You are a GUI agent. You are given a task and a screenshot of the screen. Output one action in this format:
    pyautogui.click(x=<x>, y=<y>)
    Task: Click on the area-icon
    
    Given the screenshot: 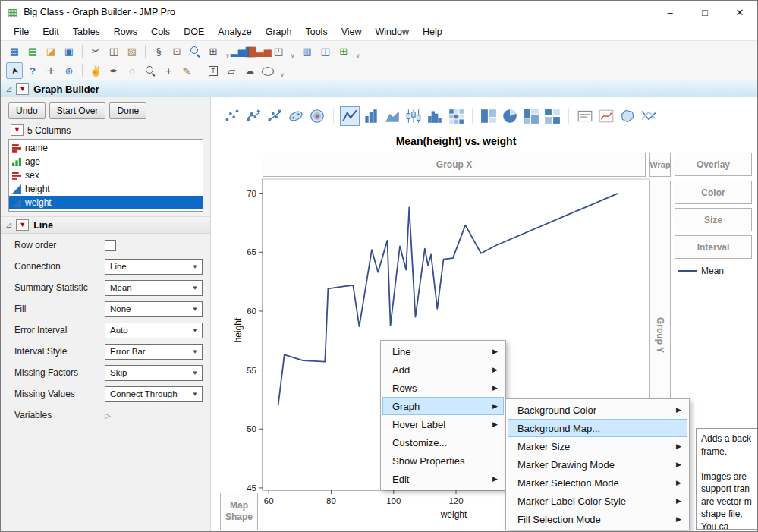 What is the action you would take?
    pyautogui.click(x=392, y=116)
    